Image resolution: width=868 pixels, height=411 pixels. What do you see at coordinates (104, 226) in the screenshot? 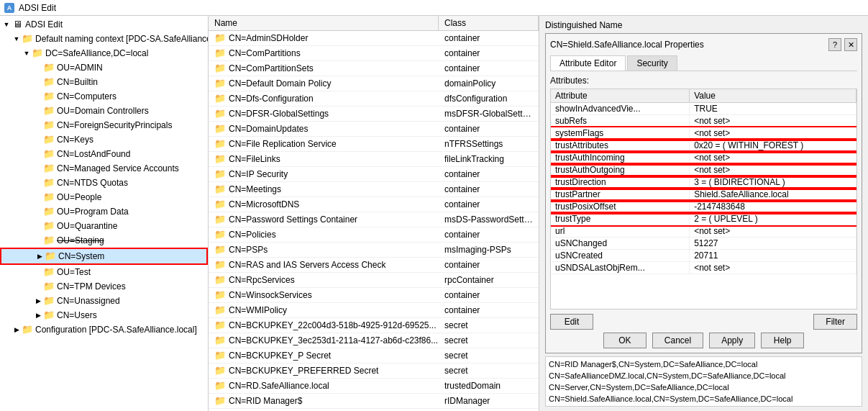
I see `tree-item-ou-quarantine: ▶ 📁 OU=Quarantine` at bounding box center [104, 226].